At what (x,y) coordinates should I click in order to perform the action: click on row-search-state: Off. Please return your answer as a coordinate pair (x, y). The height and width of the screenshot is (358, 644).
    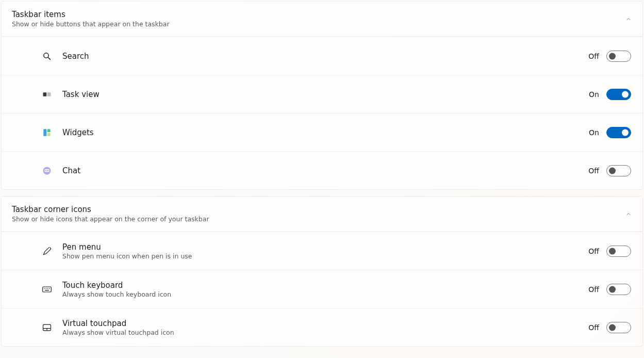
    Looking at the image, I should click on (593, 56).